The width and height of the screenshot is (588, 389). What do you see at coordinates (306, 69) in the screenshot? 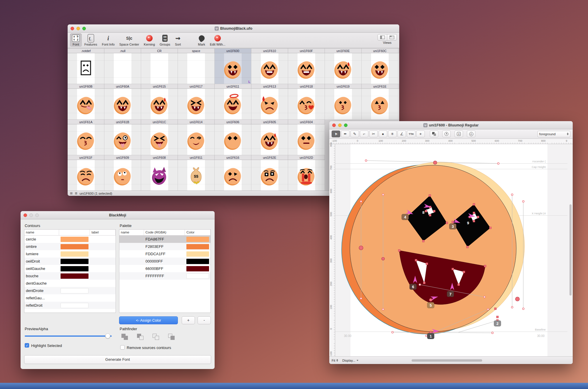
I see `glyph-cell-uni1F60F` at bounding box center [306, 69].